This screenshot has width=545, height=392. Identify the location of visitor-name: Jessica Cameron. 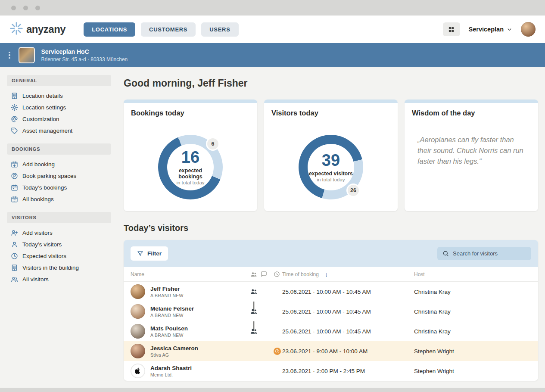
(174, 348).